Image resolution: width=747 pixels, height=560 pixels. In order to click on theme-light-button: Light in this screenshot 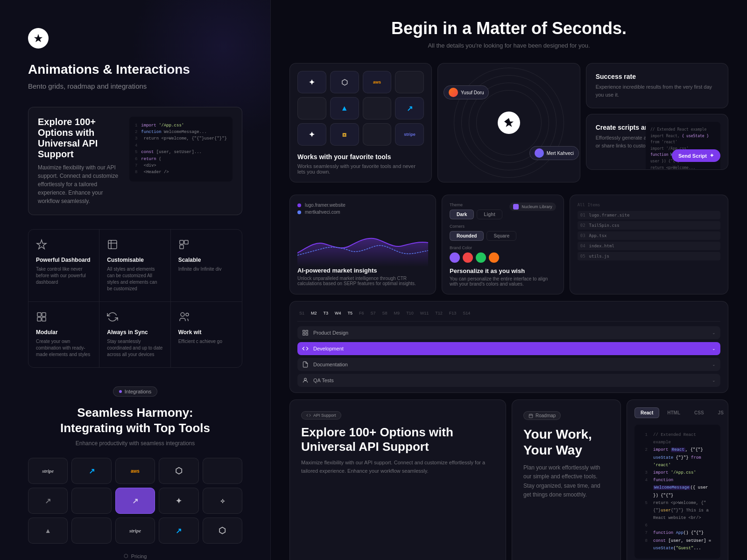, I will do `click(489, 215)`.